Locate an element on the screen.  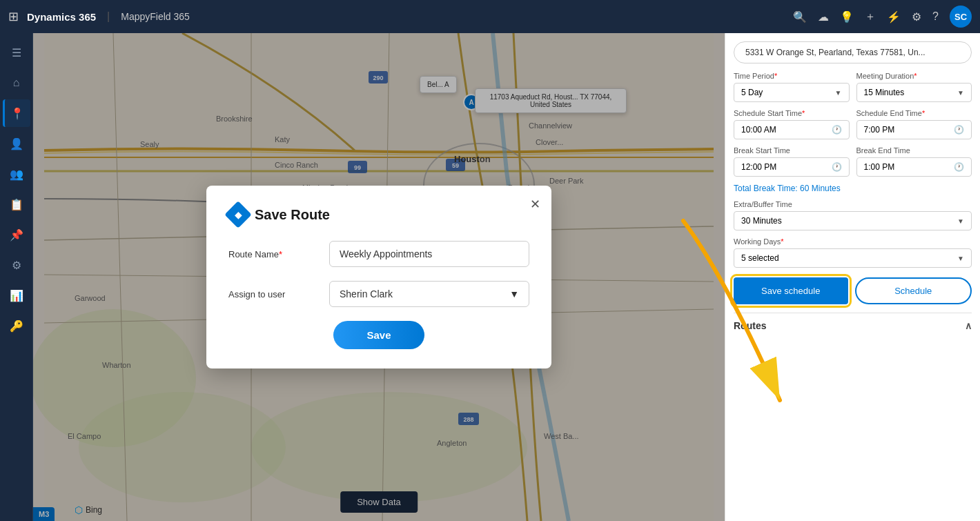
time-period-group: Time Period* 5 Day ▼ is located at coordinates (792, 87).